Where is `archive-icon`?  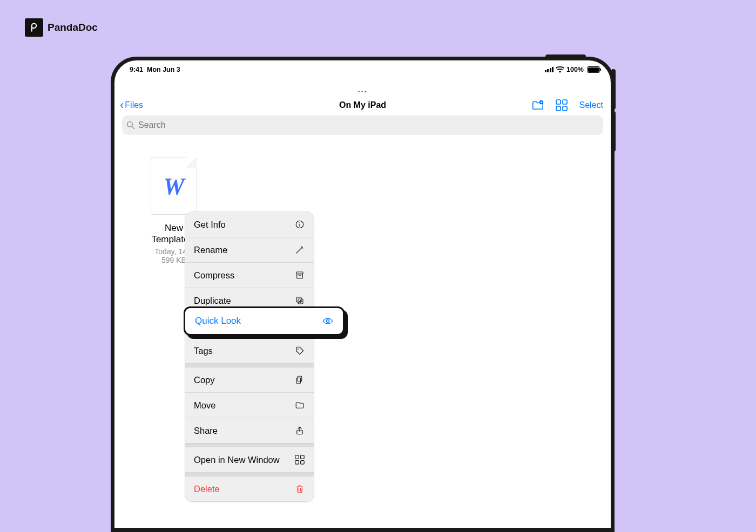 archive-icon is located at coordinates (300, 275).